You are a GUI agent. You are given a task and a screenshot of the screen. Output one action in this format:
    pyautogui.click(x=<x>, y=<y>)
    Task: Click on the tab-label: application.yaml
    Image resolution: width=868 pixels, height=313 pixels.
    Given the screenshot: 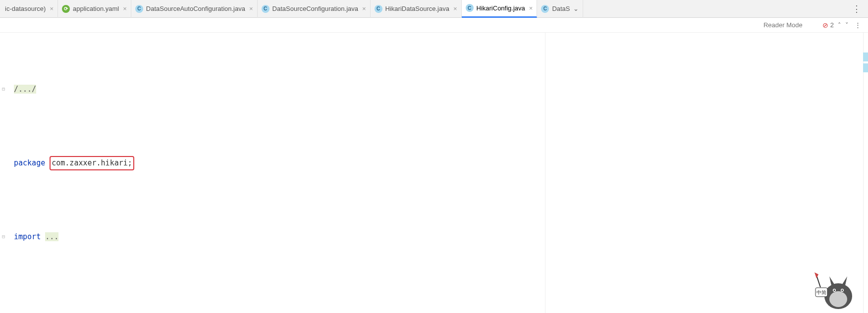 What is the action you would take?
    pyautogui.click(x=96, y=9)
    